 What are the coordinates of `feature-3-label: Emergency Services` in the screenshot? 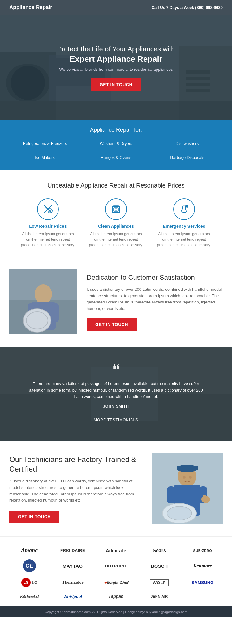 It's located at (184, 226).